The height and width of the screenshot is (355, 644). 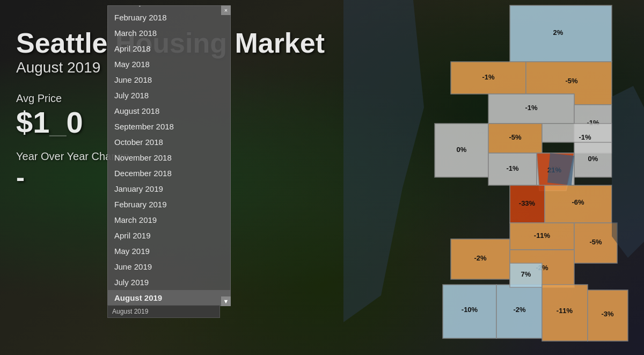 What do you see at coordinates (164, 311) in the screenshot?
I see `dropdown-footer-label: August 2019` at bounding box center [164, 311].